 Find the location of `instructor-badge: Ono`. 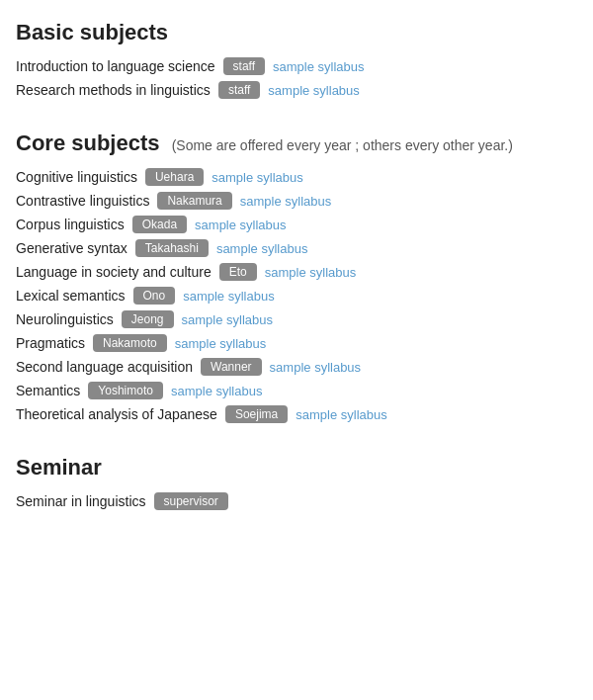

instructor-badge: Ono is located at coordinates (154, 296).